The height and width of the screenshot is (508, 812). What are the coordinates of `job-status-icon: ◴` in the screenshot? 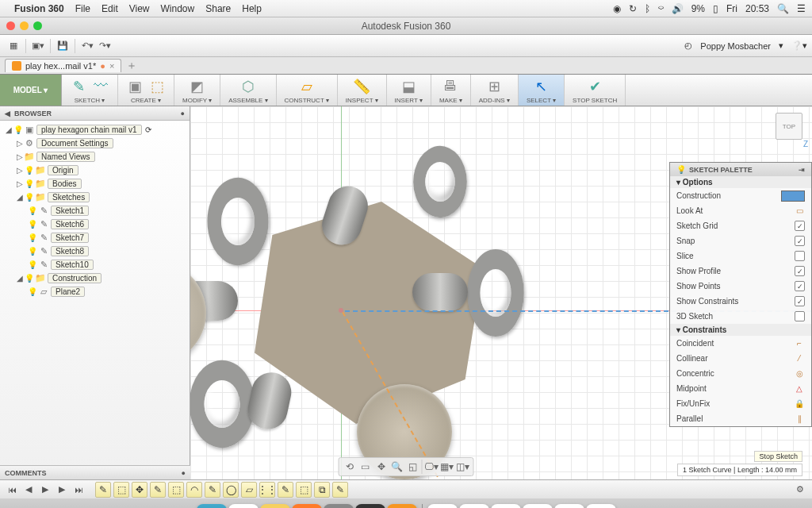 It's located at (688, 46).